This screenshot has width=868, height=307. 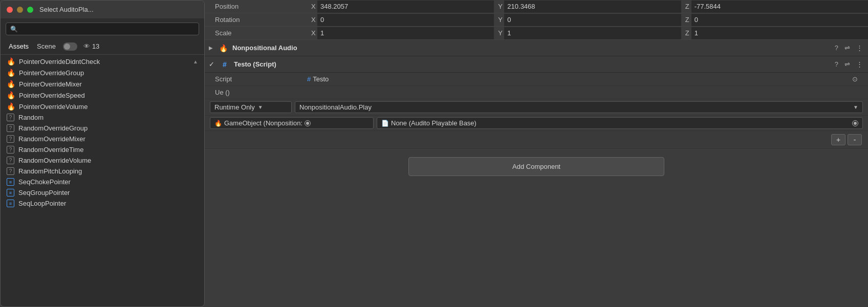 What do you see at coordinates (67, 9) in the screenshot?
I see `window-title: Select AuditoPla...` at bounding box center [67, 9].